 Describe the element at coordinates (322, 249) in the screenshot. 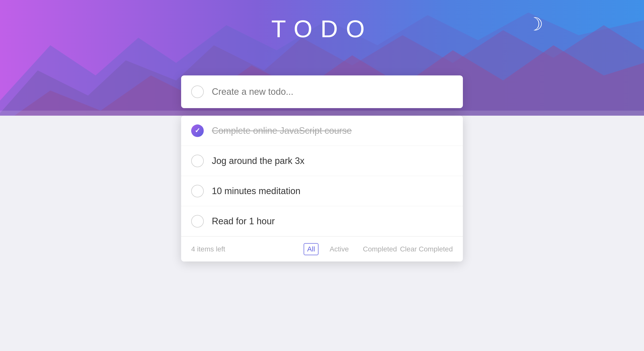

I see `todo-footer: 4 items left All Active Completed Clear …` at that location.